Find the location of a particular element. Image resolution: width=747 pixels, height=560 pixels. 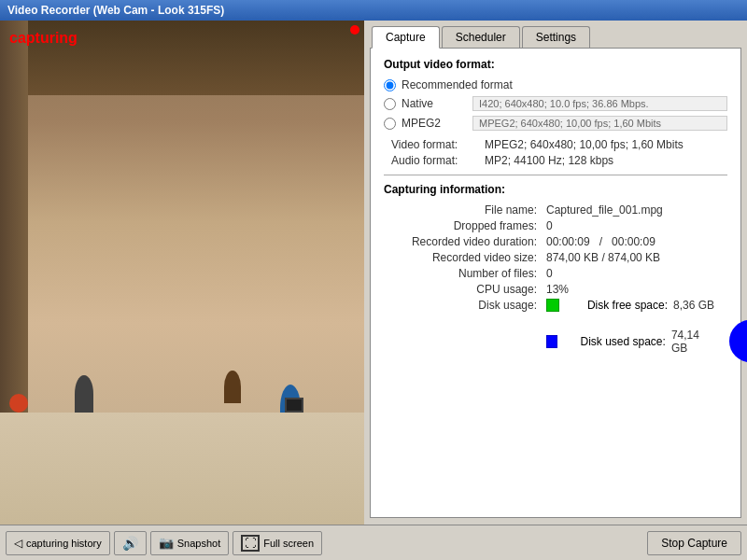

snapshot-button: 📷 Snapshot is located at coordinates (190, 543).